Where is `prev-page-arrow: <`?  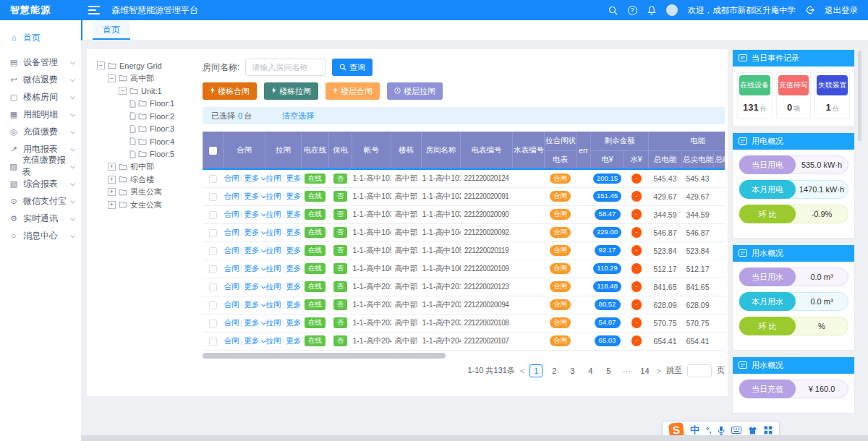 prev-page-arrow: < is located at coordinates (522, 371).